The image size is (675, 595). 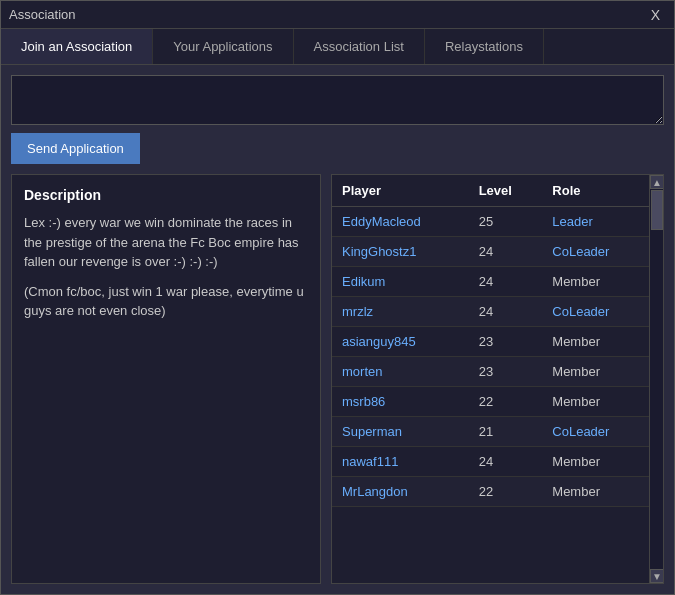 What do you see at coordinates (596, 222) in the screenshot?
I see `player-role-cell: Leader` at bounding box center [596, 222].